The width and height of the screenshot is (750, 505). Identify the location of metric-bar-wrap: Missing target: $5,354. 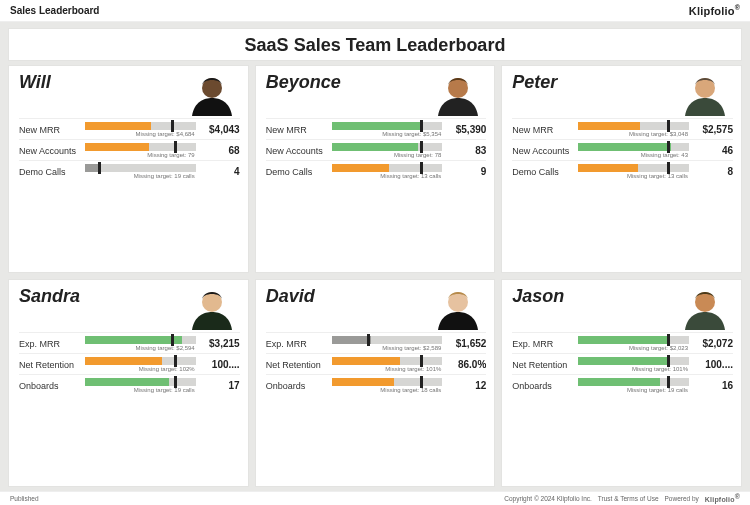
(388, 130).